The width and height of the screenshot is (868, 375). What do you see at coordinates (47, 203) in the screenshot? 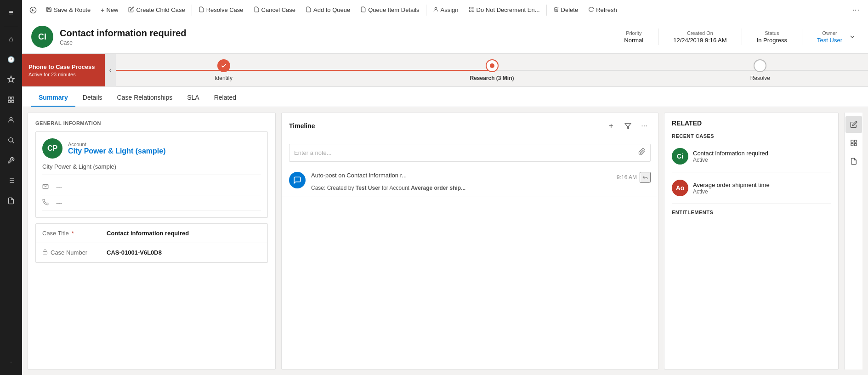
I see `phone-icon` at bounding box center [47, 203].